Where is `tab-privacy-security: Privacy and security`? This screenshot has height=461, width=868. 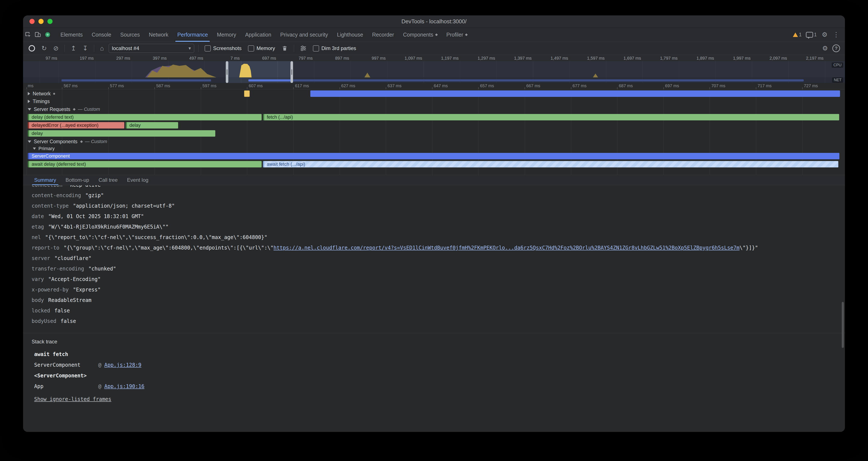
tab-privacy-security: Privacy and security is located at coordinates (304, 35).